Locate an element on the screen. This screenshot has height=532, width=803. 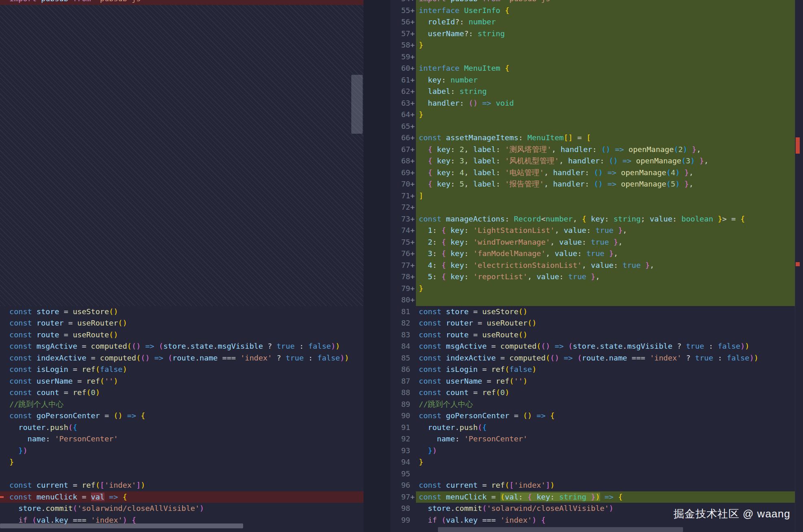
line-number-gutter: 98 is located at coordinates (403, 509).